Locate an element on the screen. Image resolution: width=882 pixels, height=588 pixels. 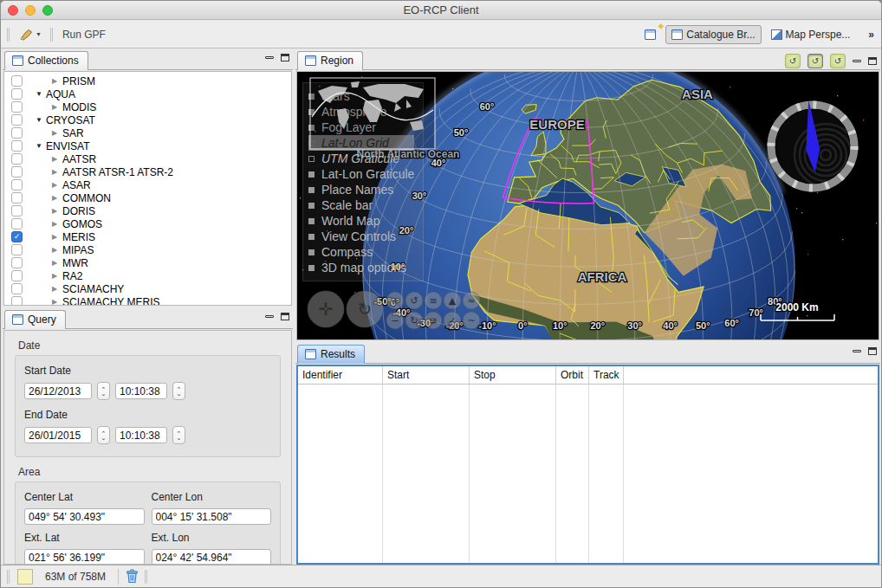
column-header-track: Track is located at coordinates (606, 375).